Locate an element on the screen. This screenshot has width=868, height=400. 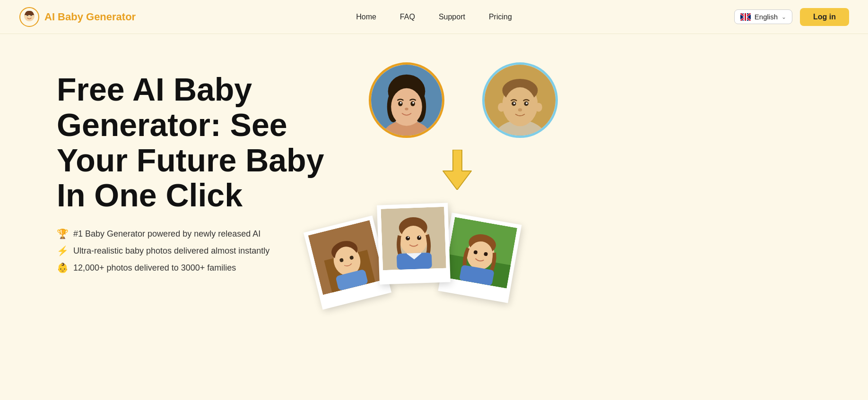
feature-2-text: Ultra-realistic baby photos delivered al… is located at coordinates (171, 251).